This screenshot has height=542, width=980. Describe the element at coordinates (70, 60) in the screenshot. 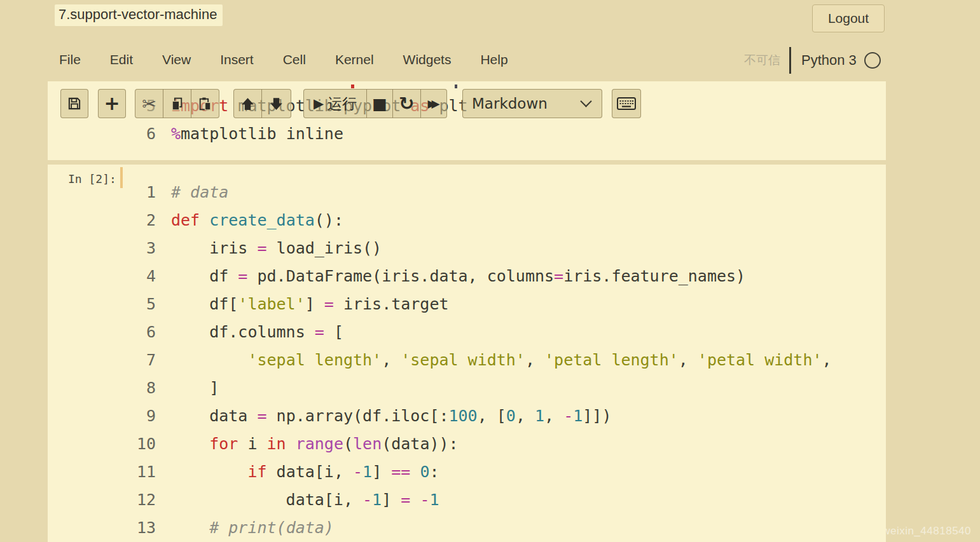

I see `menu-item-file: File` at that location.